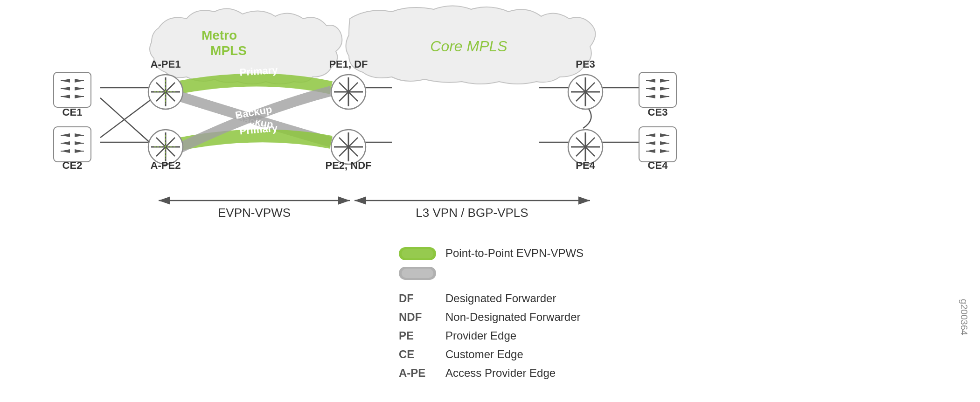  Describe the element at coordinates (658, 165) in the screenshot. I see `ce4-label: CE4` at that location.